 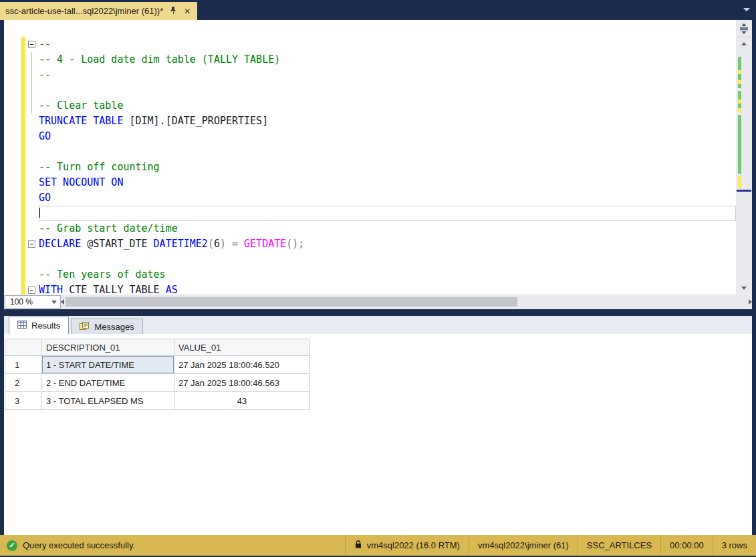 I want to click on code-line: -- 4 - Load date dim table (TALLY TABLE), so click(x=370, y=60).